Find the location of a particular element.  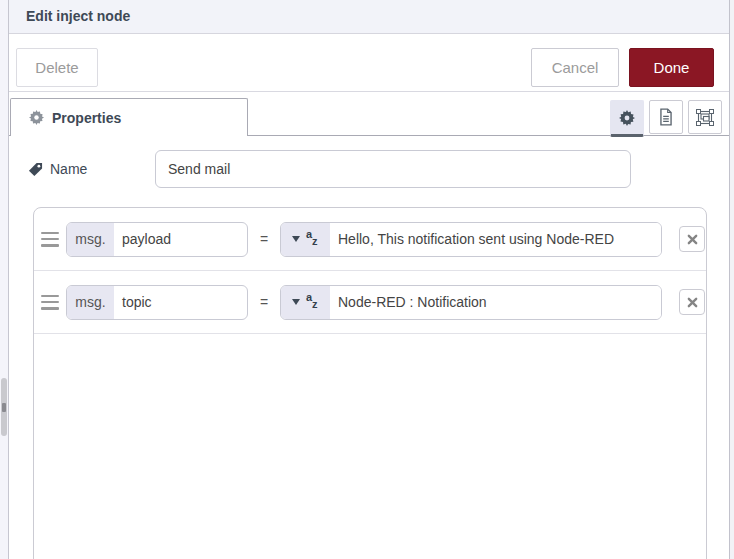

properties-view-button is located at coordinates (627, 118).